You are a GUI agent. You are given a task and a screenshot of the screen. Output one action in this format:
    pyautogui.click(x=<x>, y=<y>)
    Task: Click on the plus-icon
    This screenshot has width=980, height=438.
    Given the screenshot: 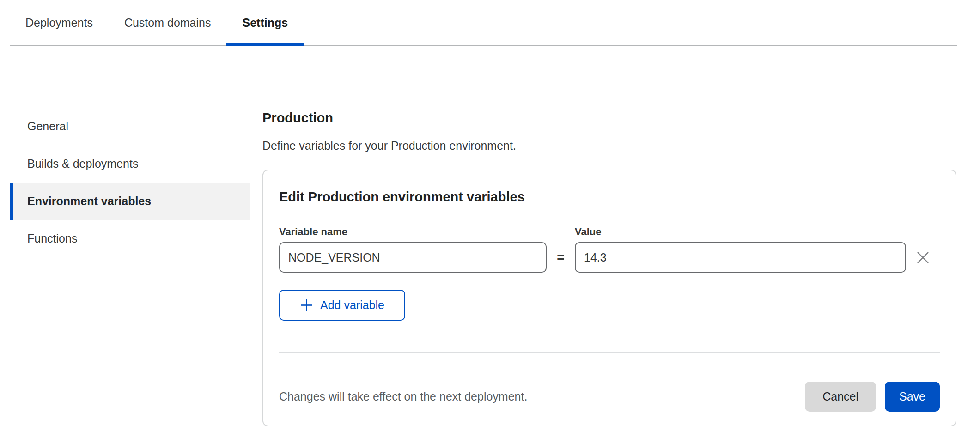 What is the action you would take?
    pyautogui.click(x=307, y=305)
    